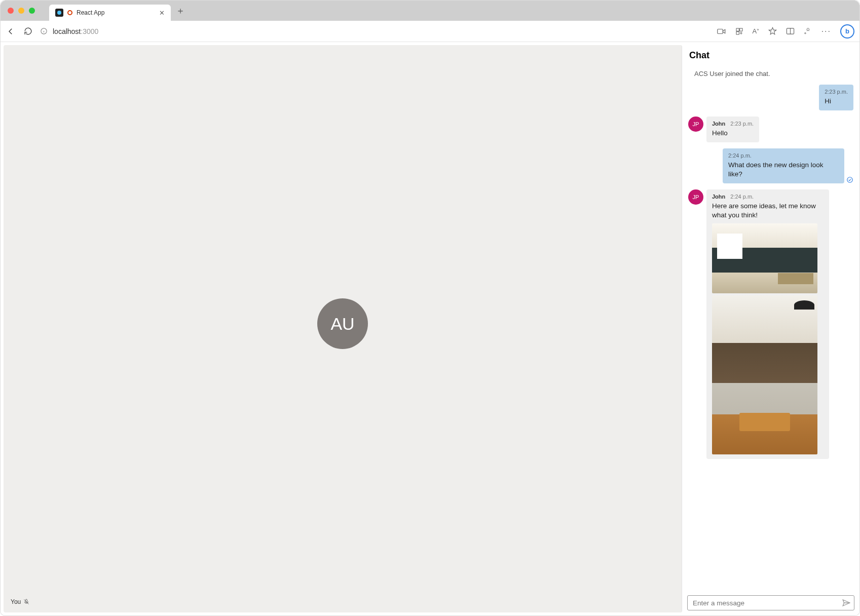 Image resolution: width=860 pixels, height=616 pixels. Describe the element at coordinates (739, 31) in the screenshot. I see `extensions-icon` at that location.